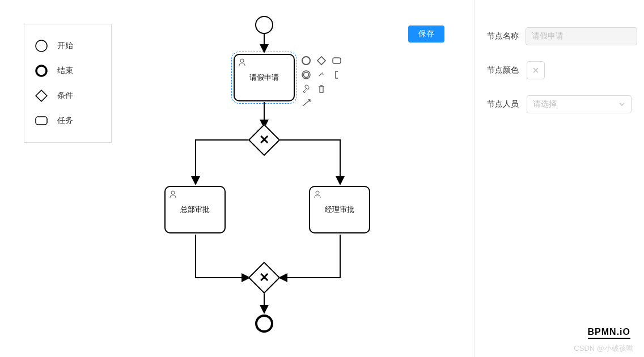 This screenshot has width=644, height=357. What do you see at coordinates (622, 104) in the screenshot?
I see `chevron-down-icon` at bounding box center [622, 104].